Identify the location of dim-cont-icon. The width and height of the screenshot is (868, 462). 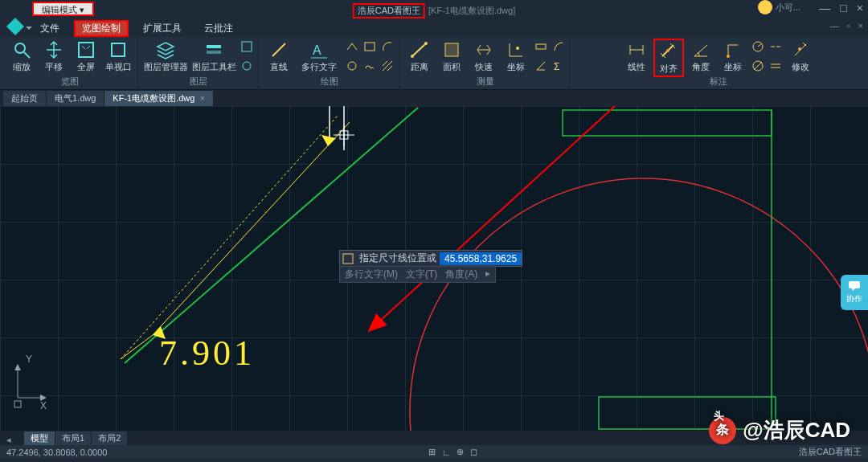
(776, 47).